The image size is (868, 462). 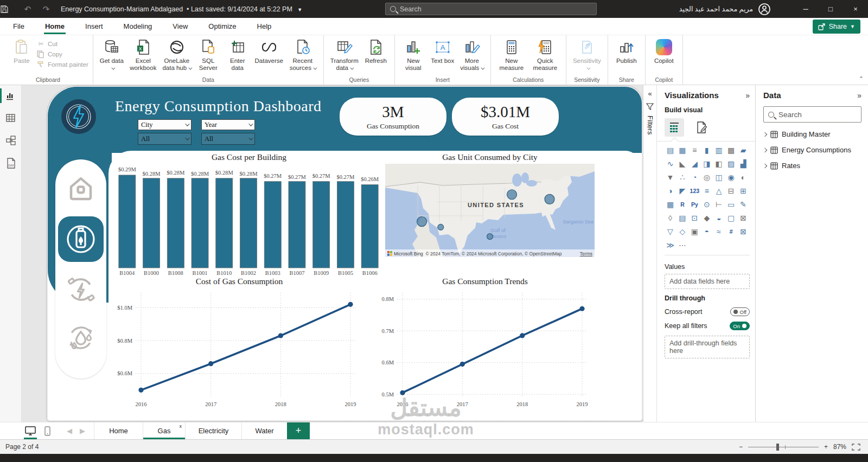 What do you see at coordinates (731, 150) in the screenshot?
I see `100-stacked-column-chart-icon: ▩` at bounding box center [731, 150].